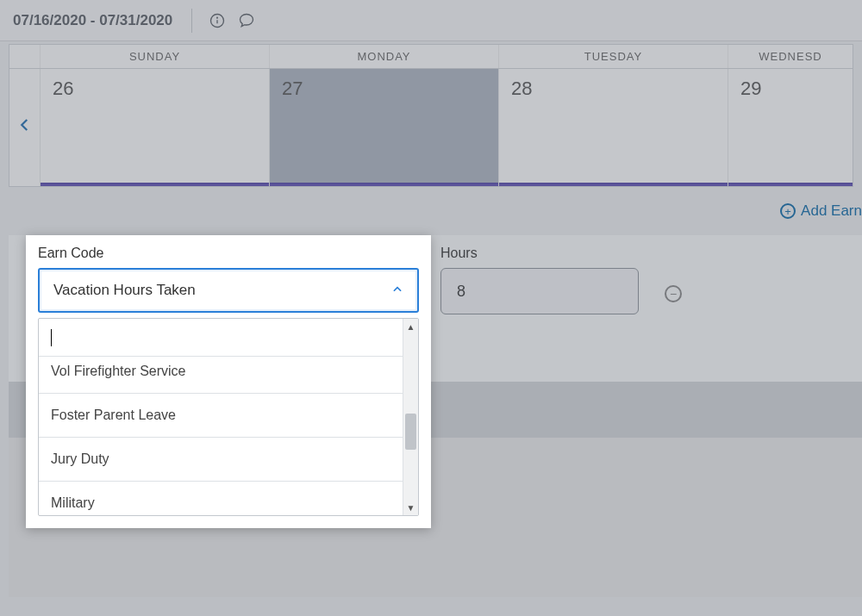  Describe the element at coordinates (155, 128) in the screenshot. I see `calendar-cell-26: 26` at that location.